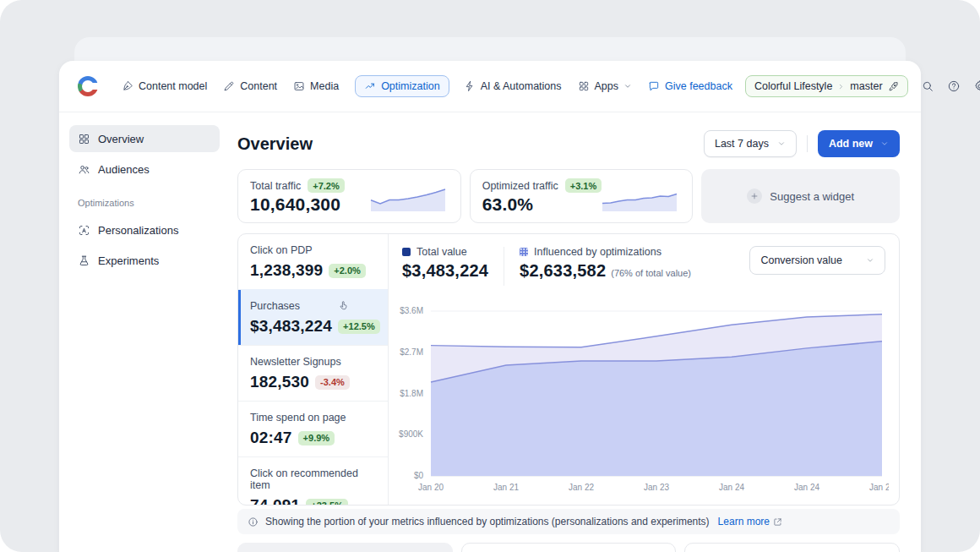  Describe the element at coordinates (954, 86) in the screenshot. I see `help-button` at that location.